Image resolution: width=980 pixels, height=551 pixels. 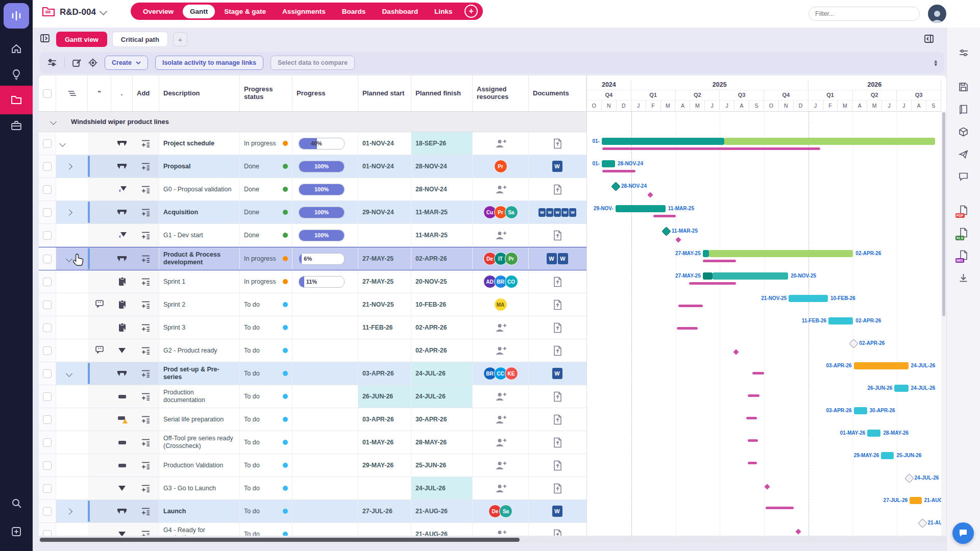 What do you see at coordinates (127, 63) in the screenshot?
I see `create-button: Create` at bounding box center [127, 63].